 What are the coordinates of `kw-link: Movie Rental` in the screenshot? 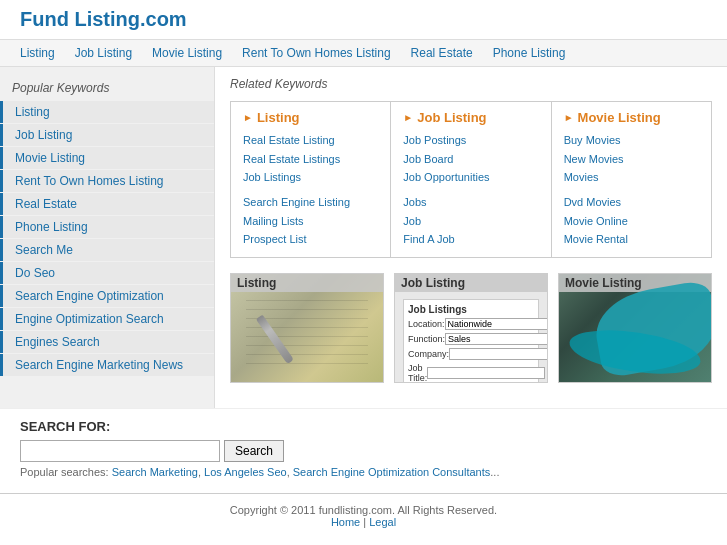 It's located at (632, 240).